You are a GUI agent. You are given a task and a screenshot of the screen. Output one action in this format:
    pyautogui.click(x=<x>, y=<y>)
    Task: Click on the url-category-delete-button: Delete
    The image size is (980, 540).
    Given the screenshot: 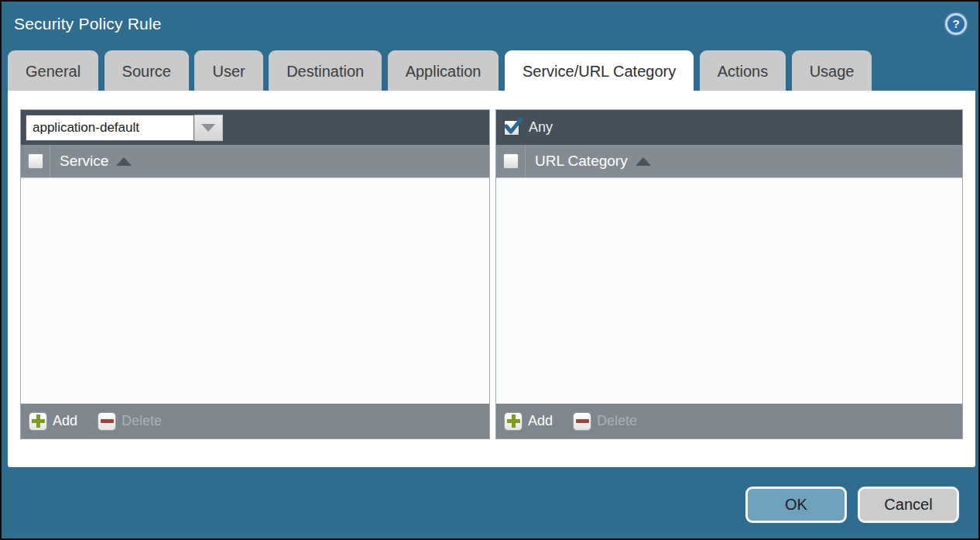 What is the action you would take?
    pyautogui.click(x=605, y=421)
    